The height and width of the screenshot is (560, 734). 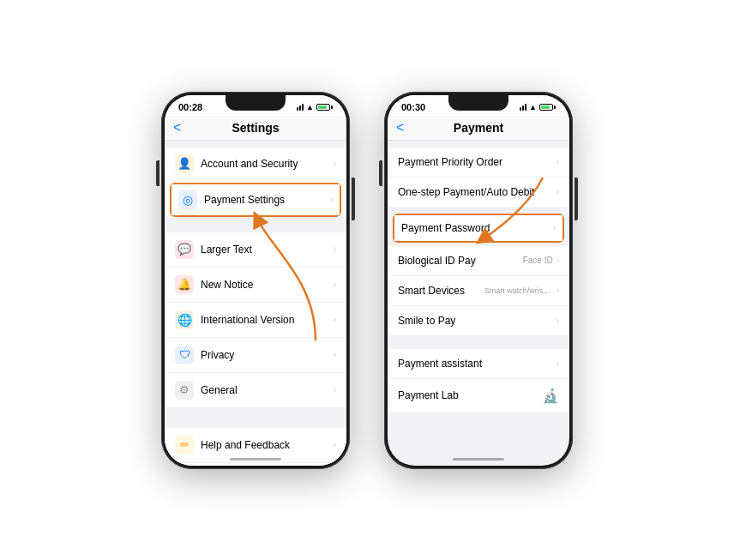 I want to click on lab-label: Payment Lab, so click(x=470, y=395).